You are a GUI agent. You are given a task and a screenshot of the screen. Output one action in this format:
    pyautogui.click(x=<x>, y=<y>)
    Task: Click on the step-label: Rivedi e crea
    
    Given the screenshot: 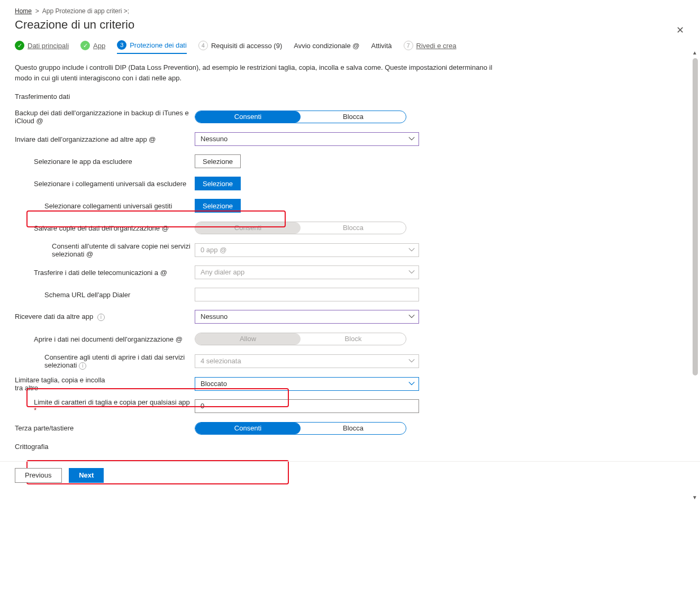 What is the action you would take?
    pyautogui.click(x=437, y=45)
    